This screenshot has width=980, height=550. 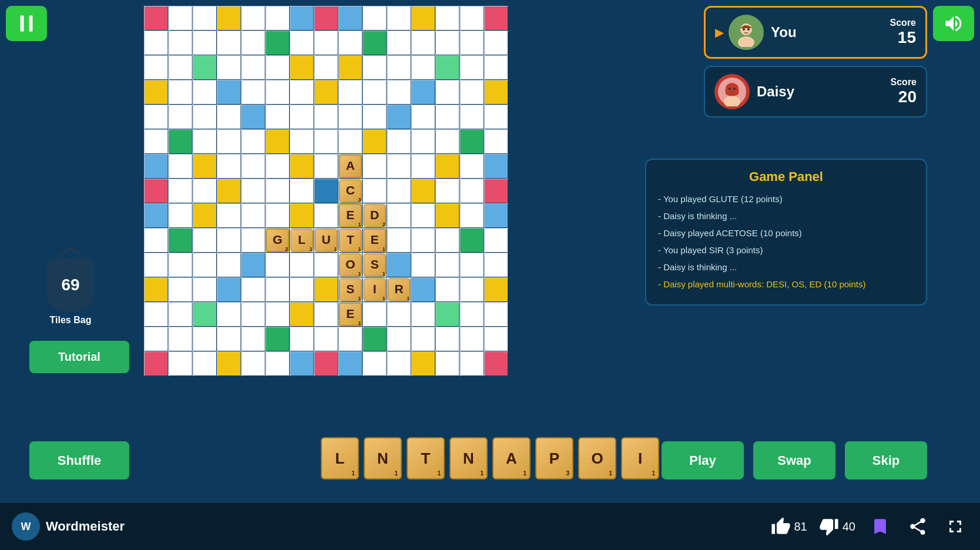 I want to click on hand-tile-6: O1, so click(x=597, y=458).